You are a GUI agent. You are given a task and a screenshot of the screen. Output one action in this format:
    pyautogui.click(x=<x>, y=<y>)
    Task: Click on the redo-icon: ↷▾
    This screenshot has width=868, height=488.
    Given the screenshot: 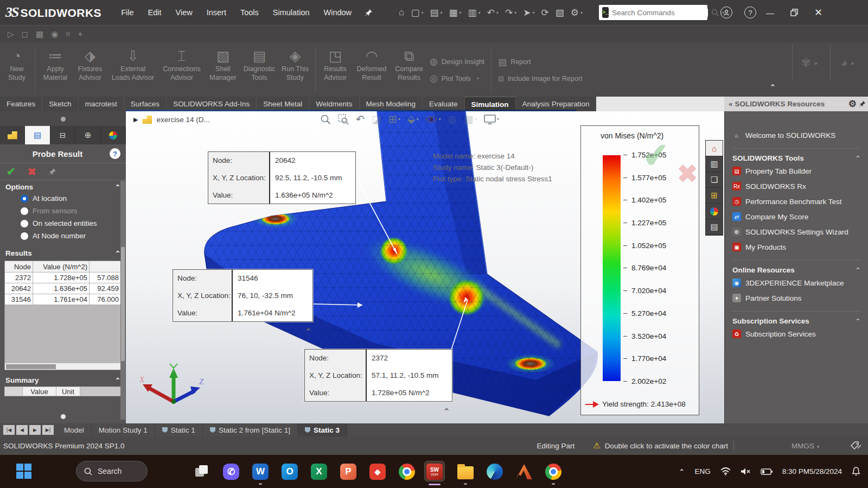 What is the action you would take?
    pyautogui.click(x=511, y=13)
    